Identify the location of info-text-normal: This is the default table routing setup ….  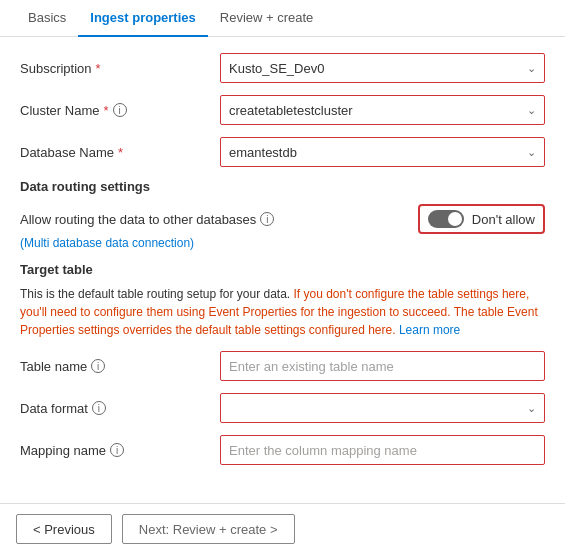
(155, 294).